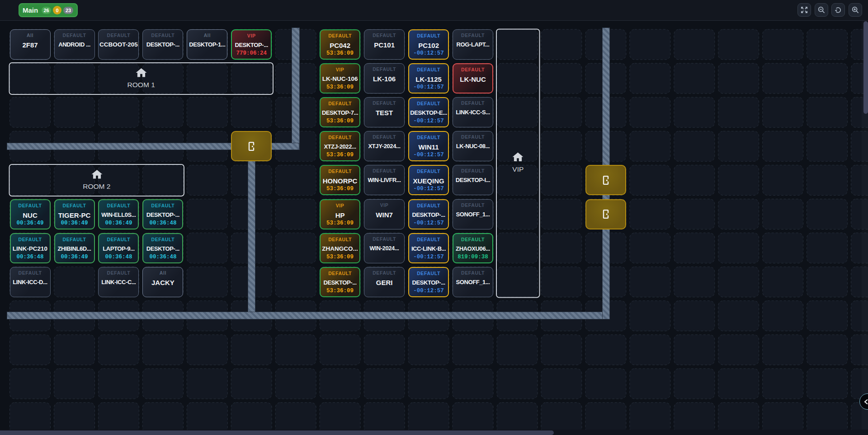 Image resolution: width=868 pixels, height=435 pixels. Describe the element at coordinates (518, 169) in the screenshot. I see `svg-text: VIP` at that location.